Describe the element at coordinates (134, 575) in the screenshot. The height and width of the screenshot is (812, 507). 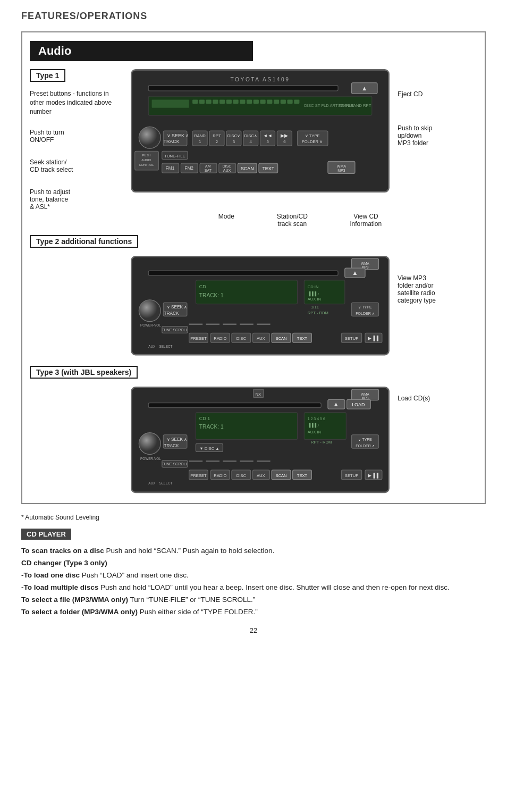
I see `load-one-text: Push “LOAD” and insert one disc.` at that location.